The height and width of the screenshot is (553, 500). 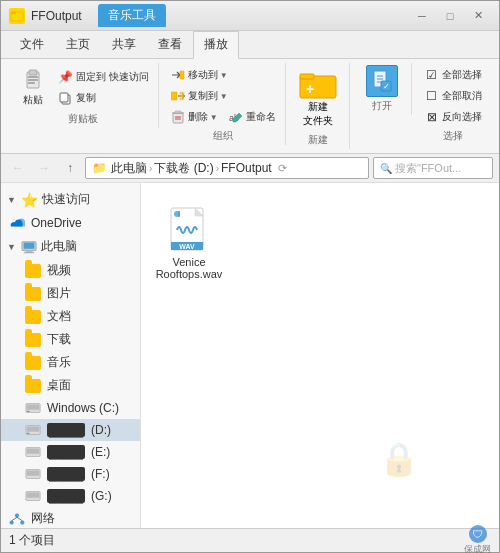 I want to click on forward-button: →, so click(x=44, y=168).